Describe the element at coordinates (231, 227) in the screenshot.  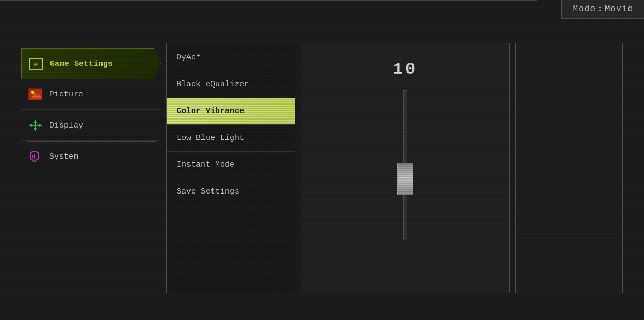
I see `menu-item-empty1` at that location.